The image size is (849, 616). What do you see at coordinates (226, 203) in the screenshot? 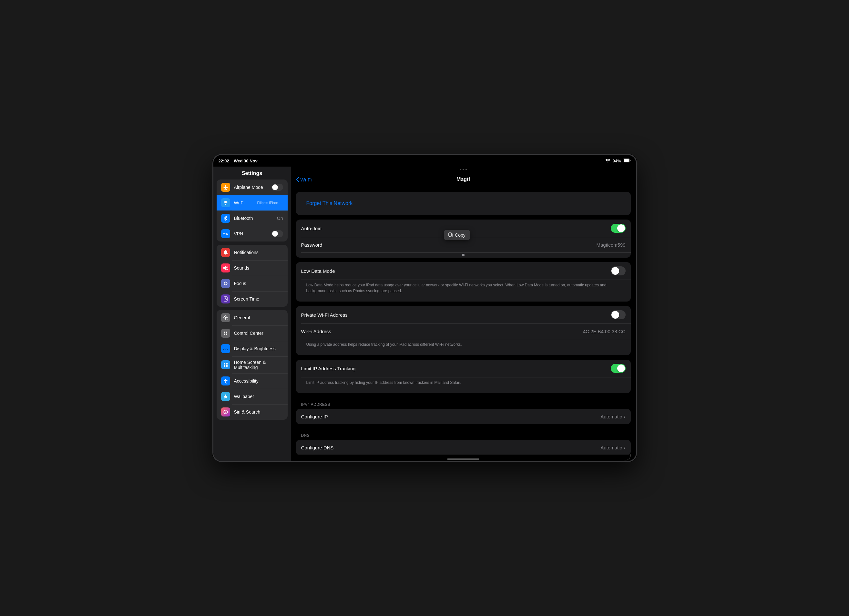
I see `wifi-icon` at bounding box center [226, 203].